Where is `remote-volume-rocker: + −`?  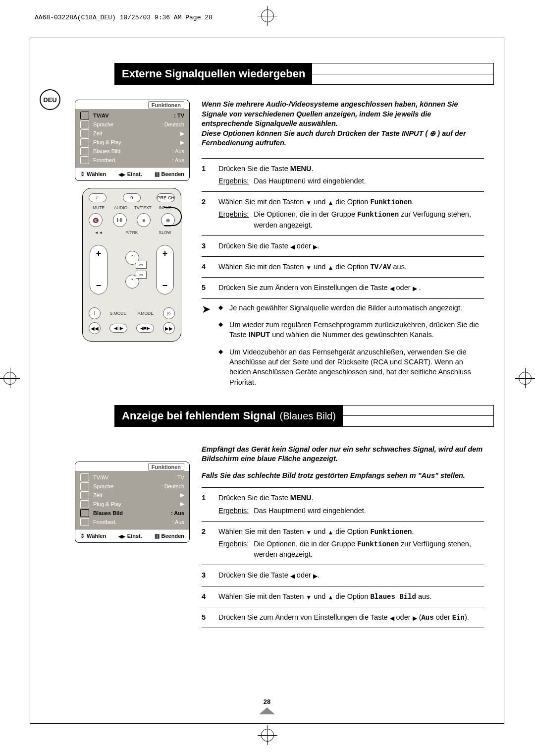 remote-volume-rocker: + − is located at coordinates (99, 270).